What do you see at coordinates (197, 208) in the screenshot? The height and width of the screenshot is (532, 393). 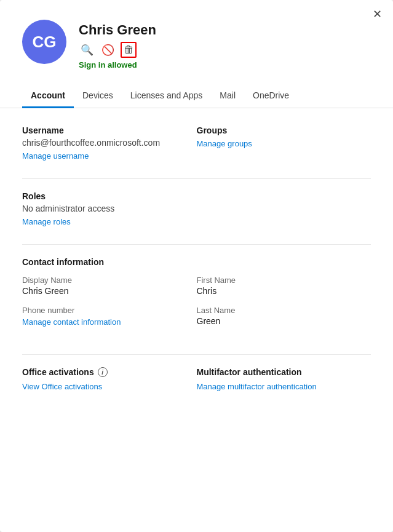 I see `roles-value: No administrator access` at bounding box center [197, 208].